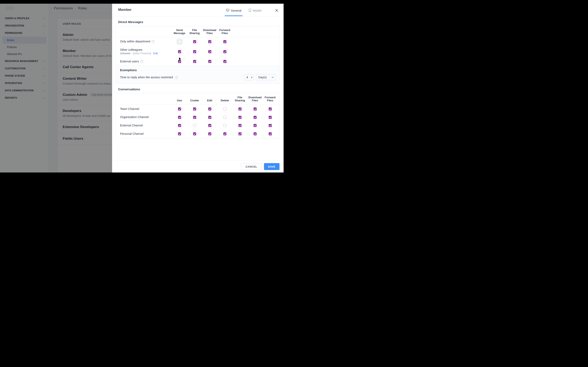 The image size is (588, 367). I want to click on col-header: Delete, so click(225, 100).